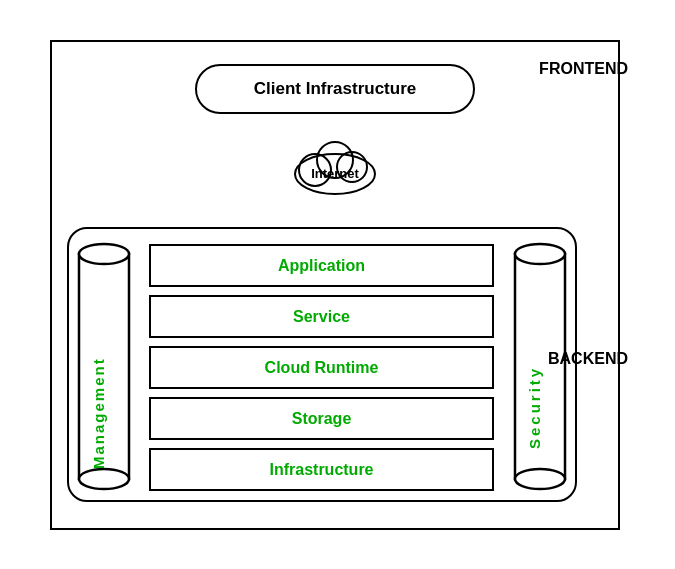 This screenshot has height=569, width=675. I want to click on infrastructure-label: Infrastructure, so click(321, 470).